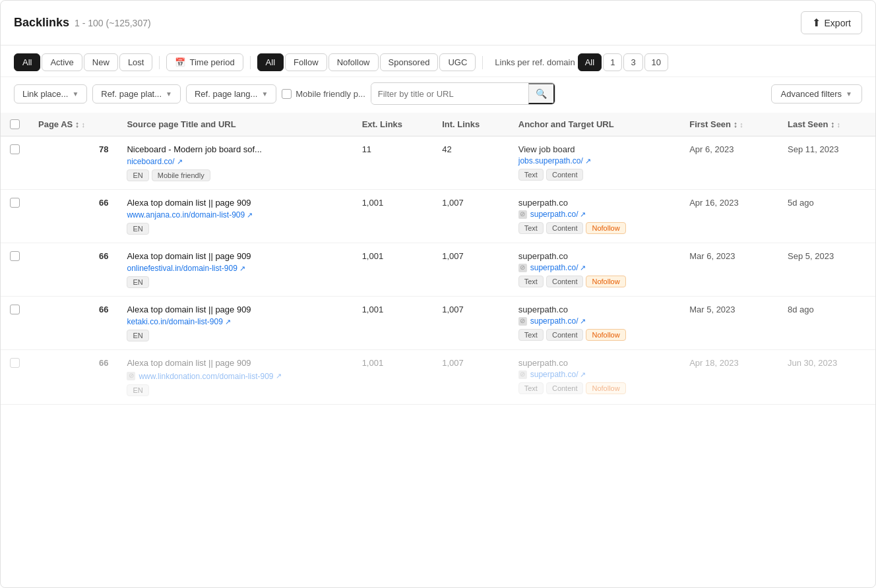 The image size is (876, 588). Describe the element at coordinates (623, 62) in the screenshot. I see `links-per-filter-group: All 1 3 10` at that location.